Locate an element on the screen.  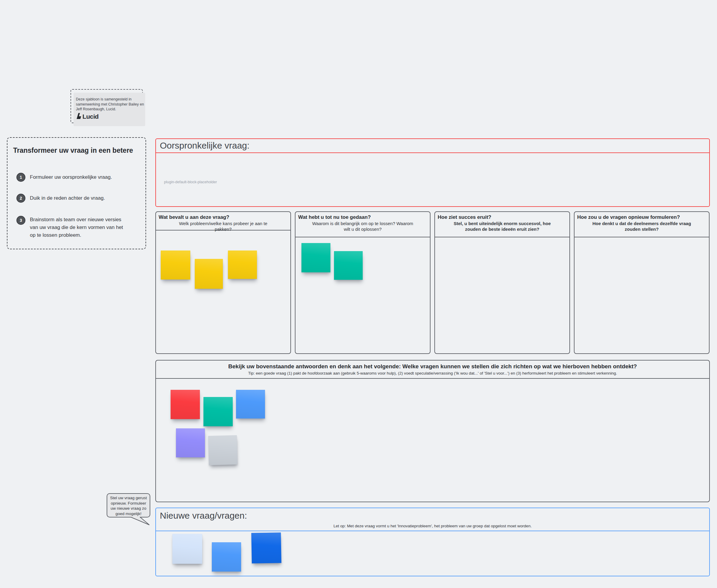
new-question-note: Let op: Met deze vraag vormt u het 'Inno… is located at coordinates (433, 526).